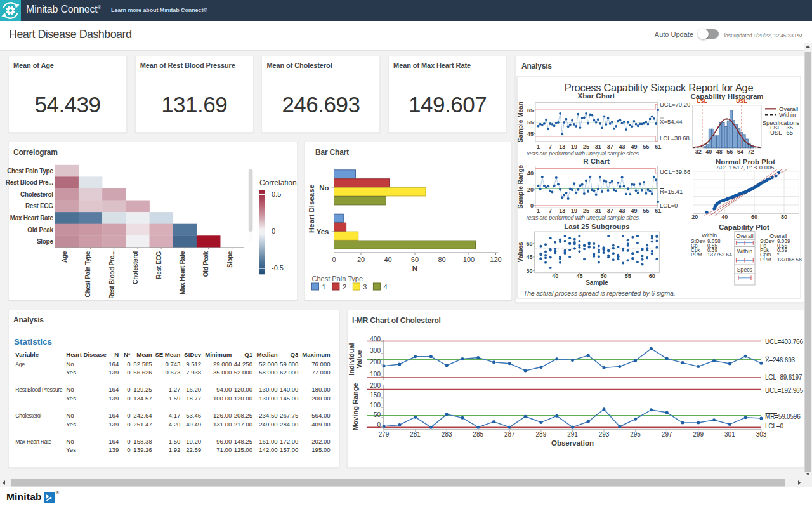 The image size is (812, 509). Describe the element at coordinates (321, 442) in the screenshot. I see `svg-text: 202.00` at that location.